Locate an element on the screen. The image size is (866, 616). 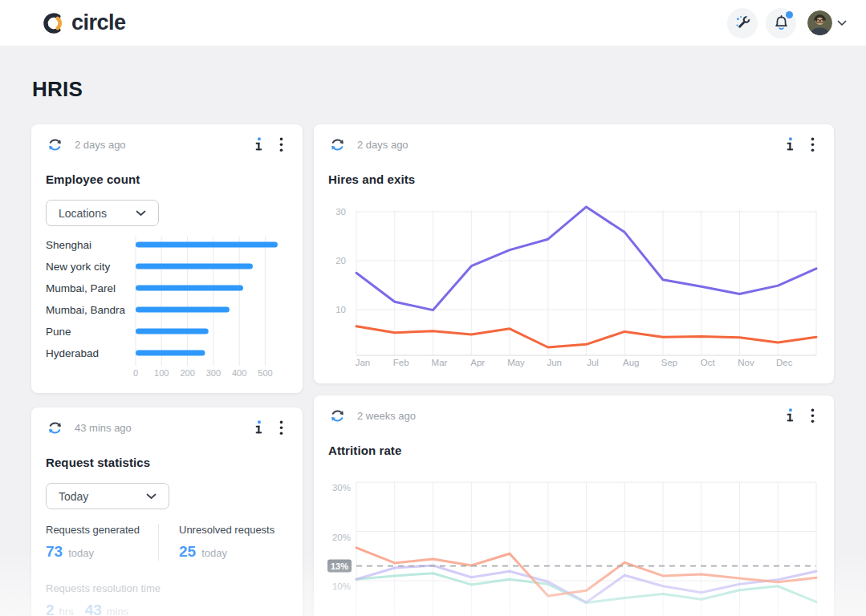
stat-value: 25 is located at coordinates (188, 552).